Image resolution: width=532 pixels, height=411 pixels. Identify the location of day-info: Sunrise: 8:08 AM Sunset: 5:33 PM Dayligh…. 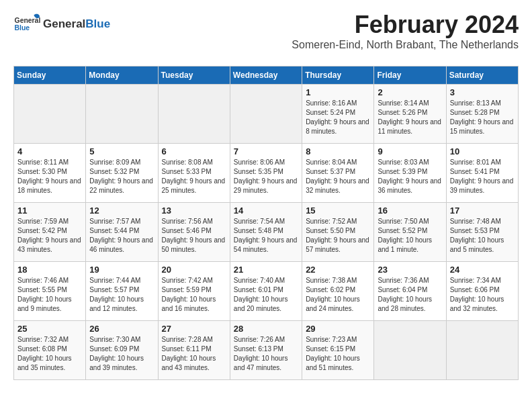
(194, 177).